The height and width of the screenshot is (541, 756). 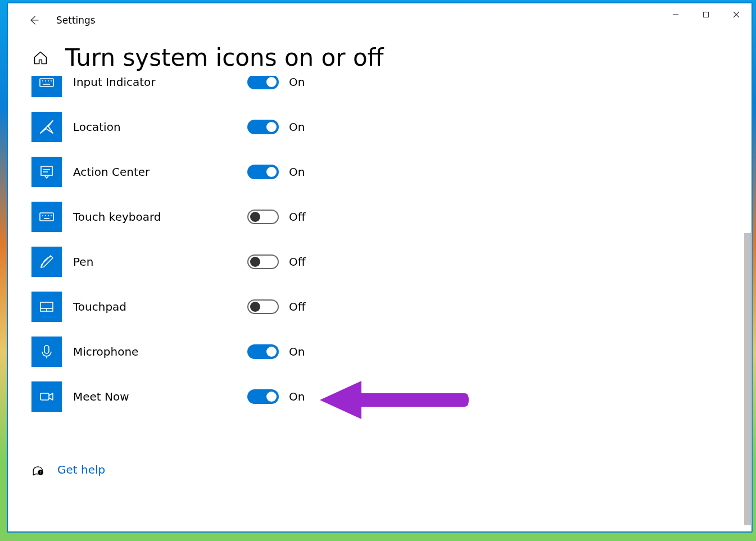 I want to click on touch-keyboard-icon, so click(x=47, y=217).